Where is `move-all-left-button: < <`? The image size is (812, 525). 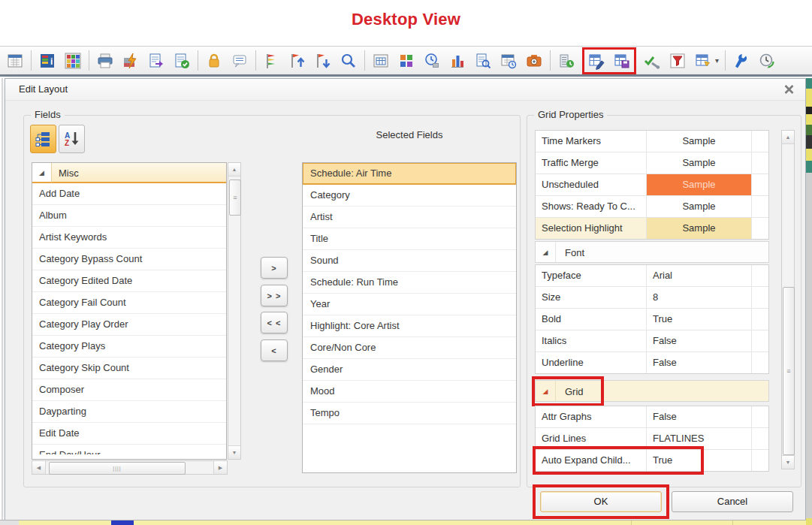
move-all-left-button: < < is located at coordinates (274, 323).